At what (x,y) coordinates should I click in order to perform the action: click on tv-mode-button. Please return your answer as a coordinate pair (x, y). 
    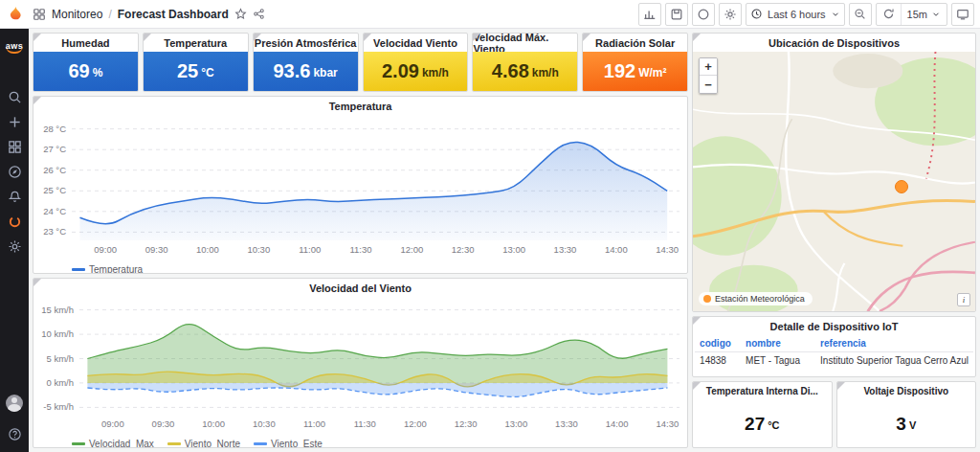
    Looking at the image, I should click on (963, 14).